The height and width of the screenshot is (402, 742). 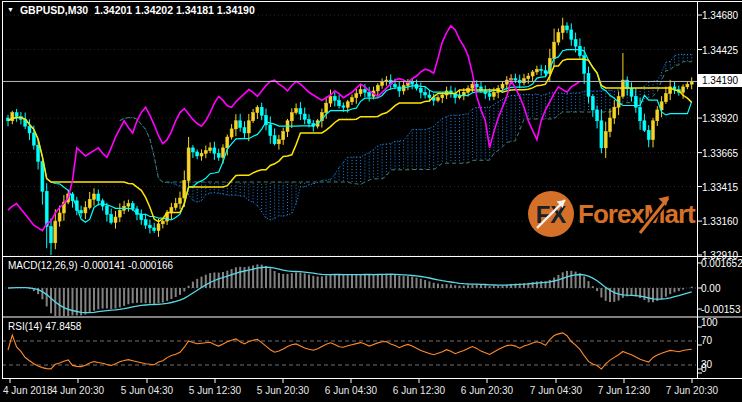 I want to click on time-axis-label: 4 Jun 2018, so click(x=28, y=390).